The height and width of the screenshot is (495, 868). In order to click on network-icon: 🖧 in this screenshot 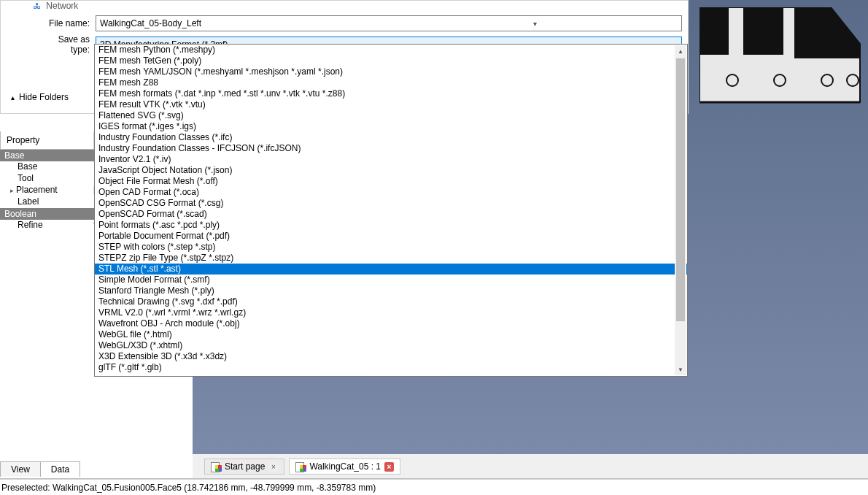, I will do `click(36, 6)`.